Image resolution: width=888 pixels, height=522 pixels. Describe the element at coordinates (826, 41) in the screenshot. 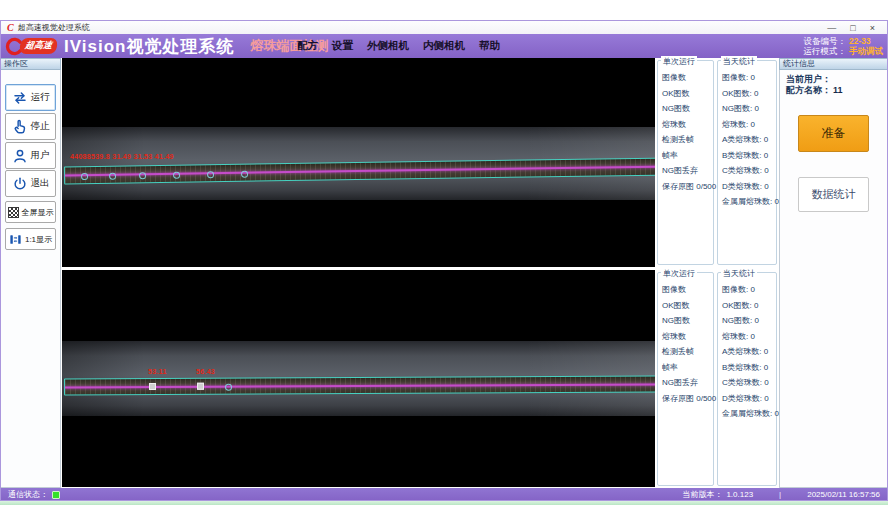

I see `device-id-label: 设备编号：` at that location.